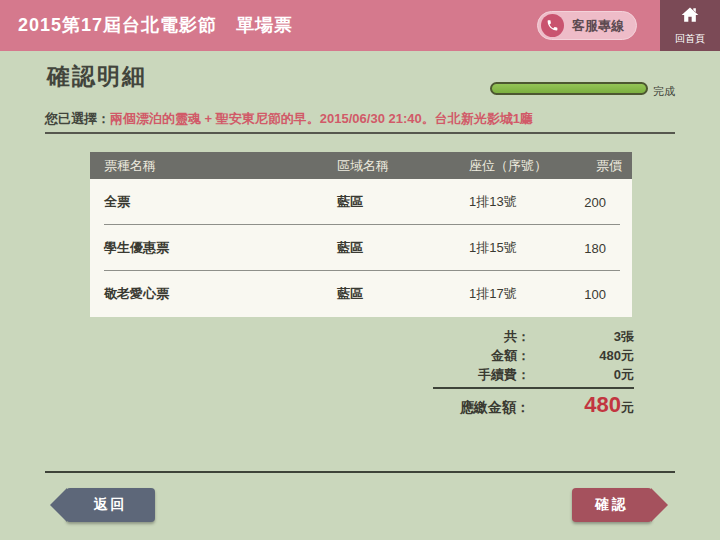 This screenshot has height=540, width=720. What do you see at coordinates (690, 17) in the screenshot?
I see `home-icon` at bounding box center [690, 17].